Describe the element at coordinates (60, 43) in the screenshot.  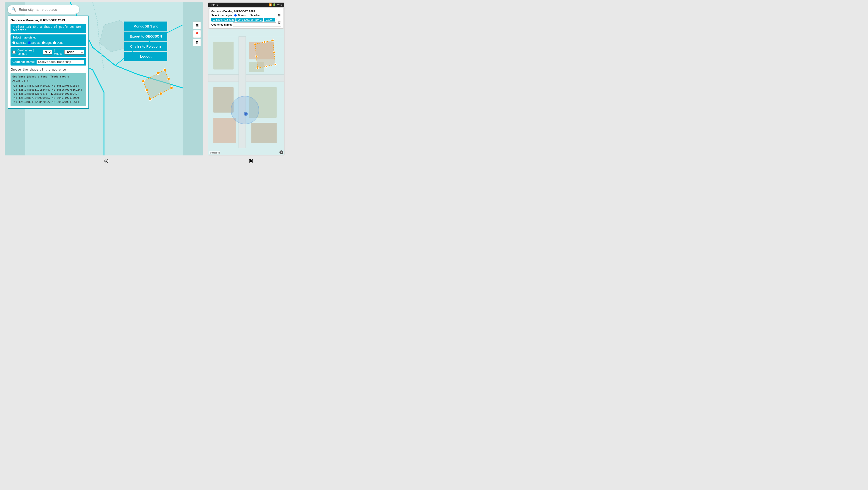
I see `radio-dark-label: Dark` at that location.